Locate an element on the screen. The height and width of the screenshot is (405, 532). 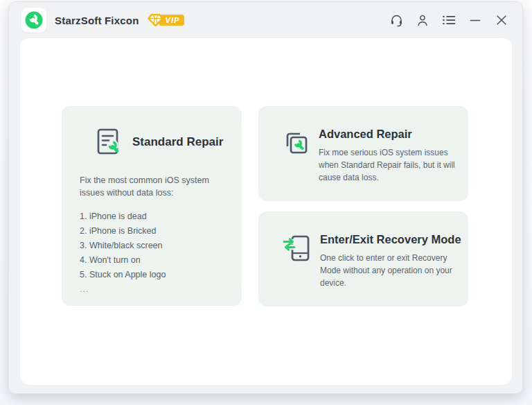
list-item: 3. White/black screen is located at coordinates (152, 245).